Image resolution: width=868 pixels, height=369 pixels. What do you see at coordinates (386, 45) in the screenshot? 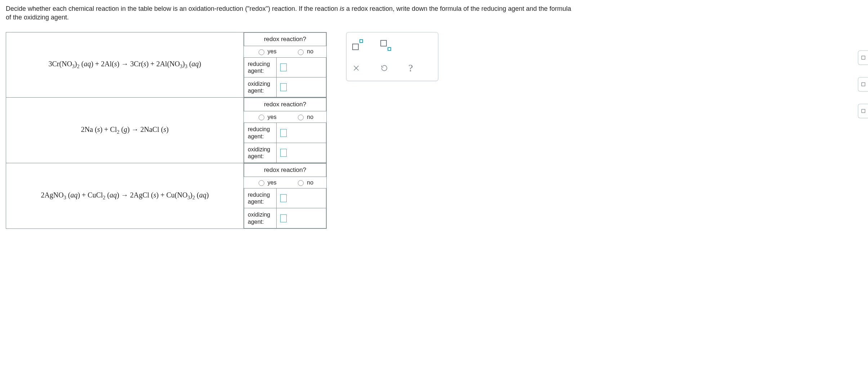
I see `subscript-button` at bounding box center [386, 45].